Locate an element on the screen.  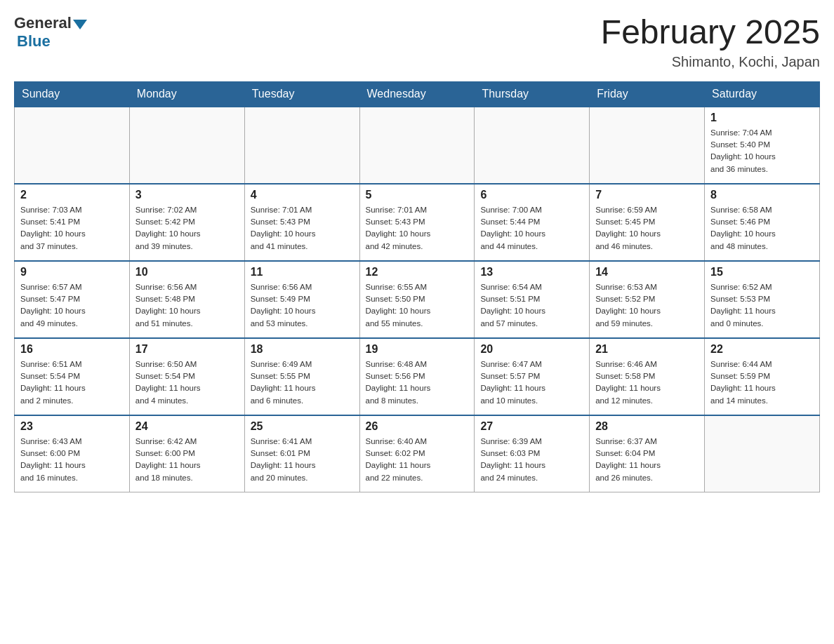
day-info: Sunrise: 6:51 AM Sunset: 5:54 PM Dayligh… is located at coordinates (72, 383).